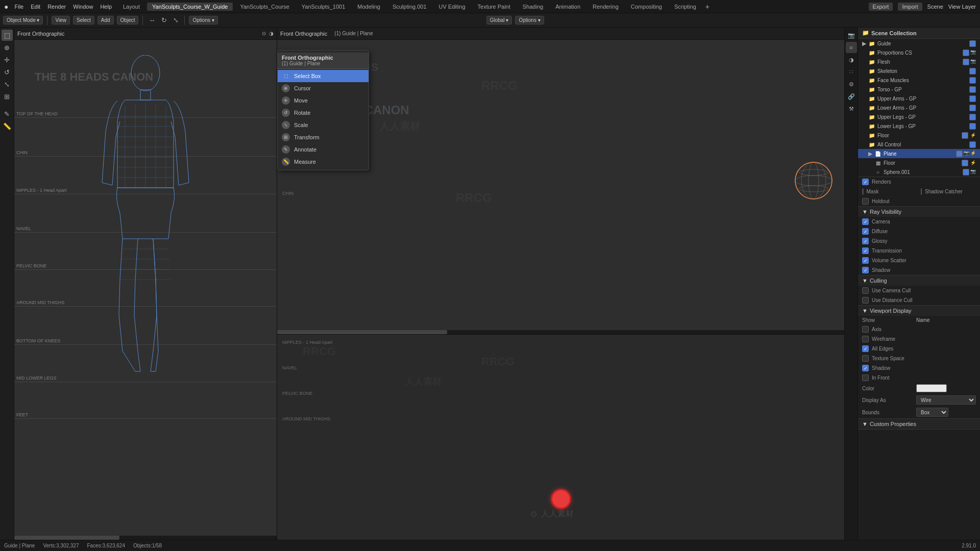  Describe the element at coordinates (106, 20) in the screenshot. I see `add-menu: Add` at that location.